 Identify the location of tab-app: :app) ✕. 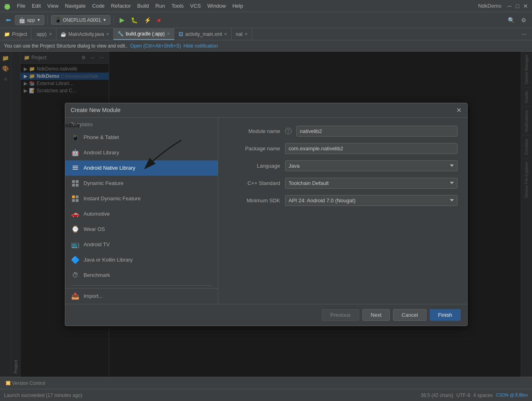
(43, 34).